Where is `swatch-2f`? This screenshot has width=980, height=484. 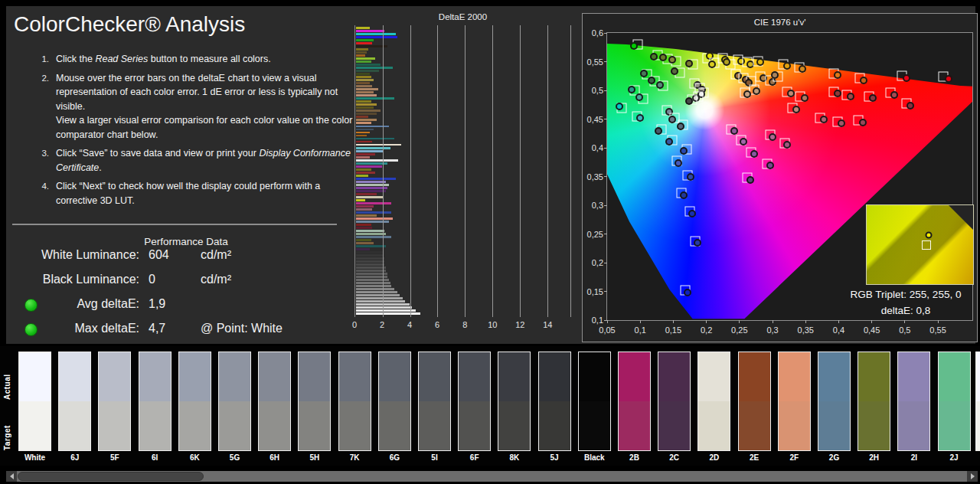
swatch-2f is located at coordinates (795, 401).